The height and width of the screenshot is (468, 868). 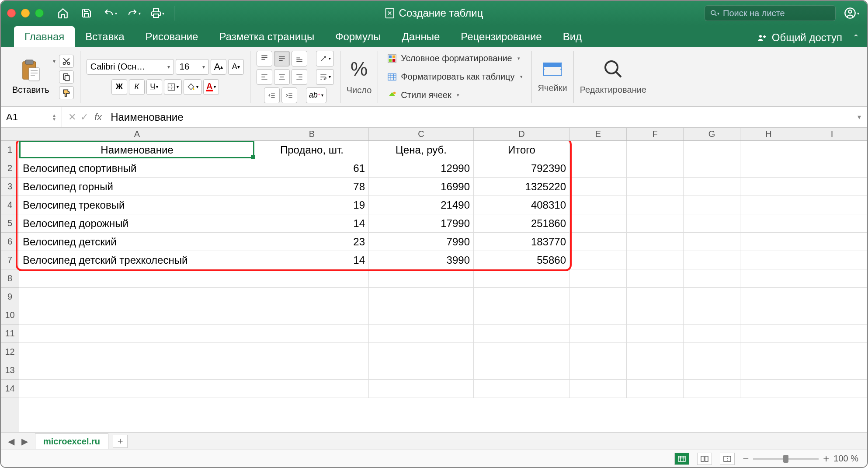 I want to click on cell-I7, so click(x=832, y=260).